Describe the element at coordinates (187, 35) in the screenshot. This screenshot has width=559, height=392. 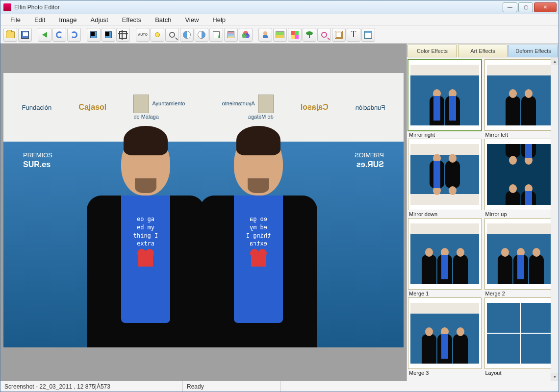
I see `contrast-up-button` at that location.